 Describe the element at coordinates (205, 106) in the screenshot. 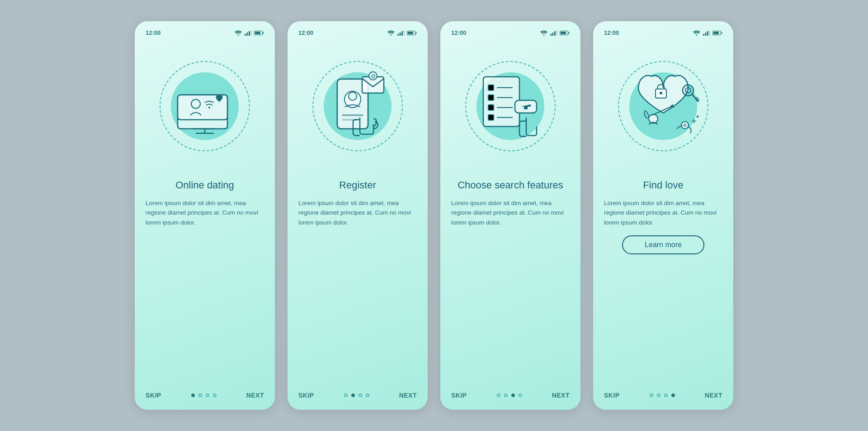

I see `illustration-online-dating` at that location.